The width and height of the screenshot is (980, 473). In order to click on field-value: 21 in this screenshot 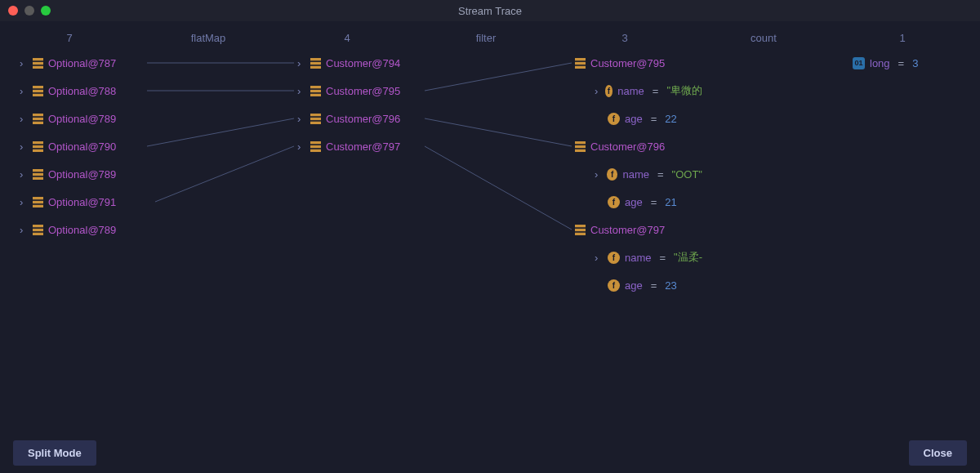, I will do `click(670, 203)`.